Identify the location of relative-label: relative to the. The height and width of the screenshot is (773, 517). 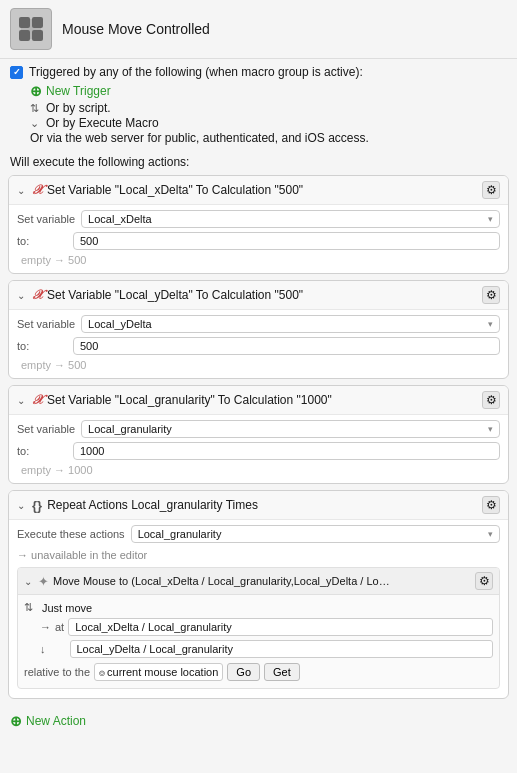
(57, 672).